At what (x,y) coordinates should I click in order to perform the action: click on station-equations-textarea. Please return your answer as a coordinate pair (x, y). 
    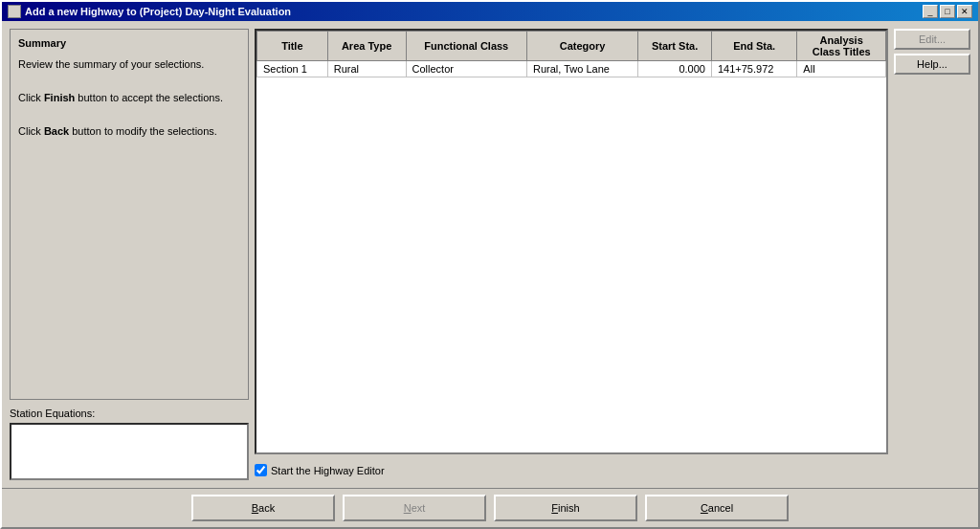
    Looking at the image, I should click on (129, 452).